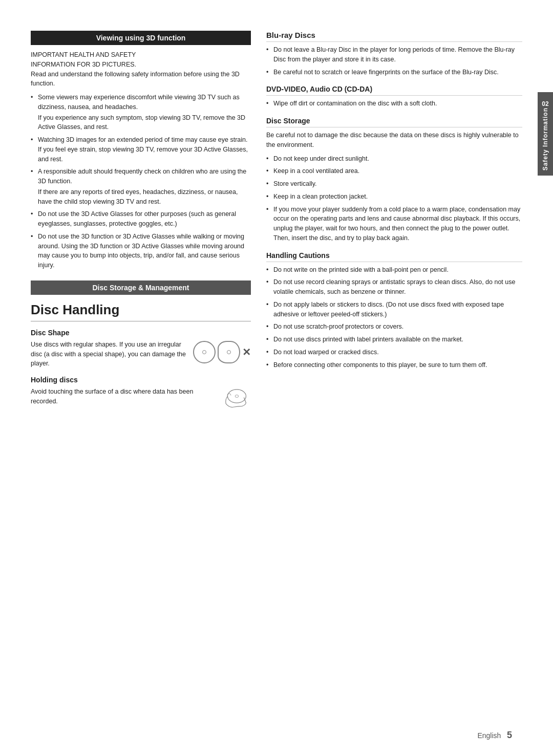 The height and width of the screenshot is (756, 553). What do you see at coordinates (394, 103) in the screenshot?
I see `dvd-bullet-1: Wipe off dirt or contamination on the di…` at bounding box center [394, 103].